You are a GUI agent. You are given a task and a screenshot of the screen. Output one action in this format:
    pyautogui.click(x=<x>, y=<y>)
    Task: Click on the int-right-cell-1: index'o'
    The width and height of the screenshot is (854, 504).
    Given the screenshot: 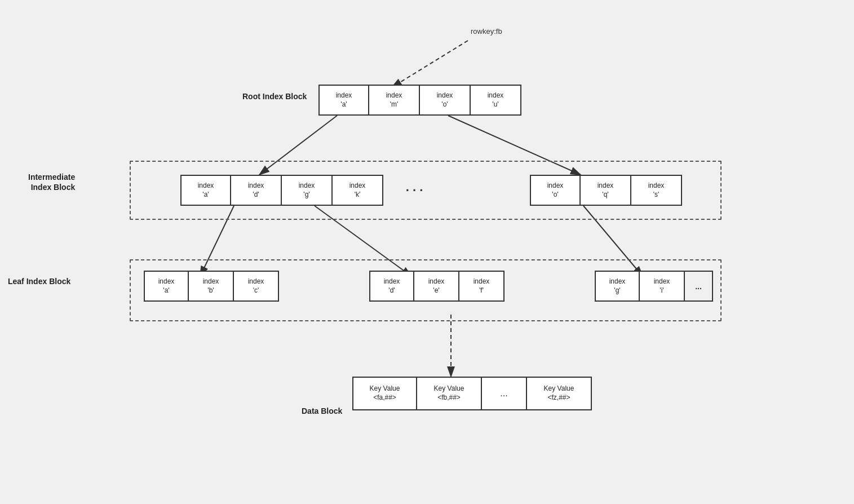 What is the action you would take?
    pyautogui.click(x=555, y=191)
    